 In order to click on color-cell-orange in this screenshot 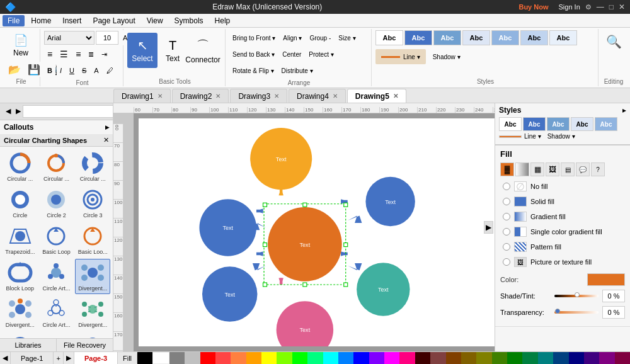, I will do `click(238, 358)`.